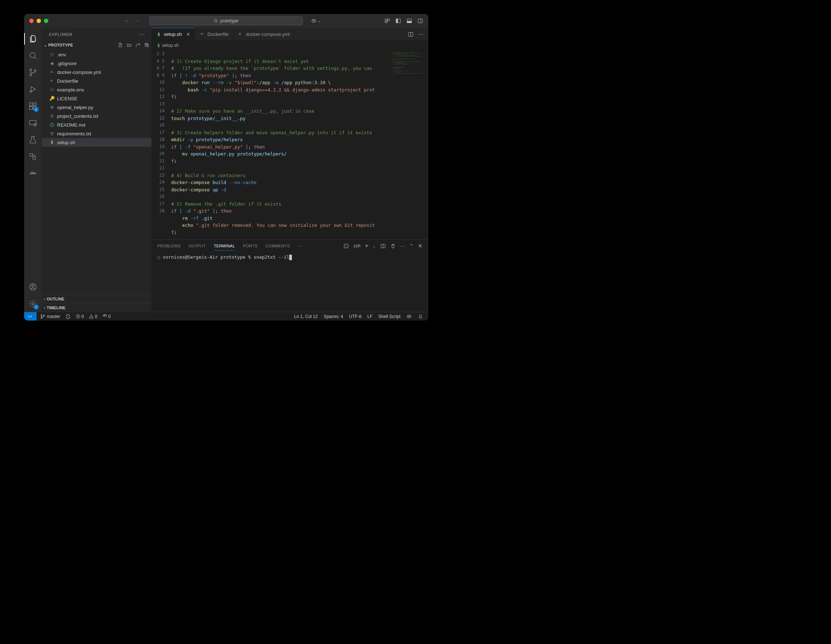  What do you see at coordinates (290, 145) in the screenshot?
I see `editor-content: 2 3 4 5 6 7 8 9 10 11 12 13 14 15 16 17 …` at bounding box center [290, 145].